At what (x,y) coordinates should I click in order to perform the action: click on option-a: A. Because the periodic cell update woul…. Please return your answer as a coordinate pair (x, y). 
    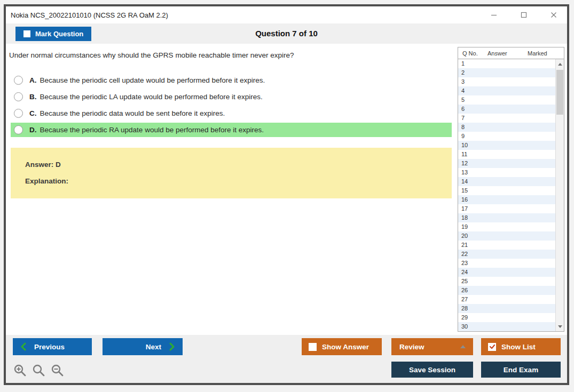
    Looking at the image, I should click on (231, 80).